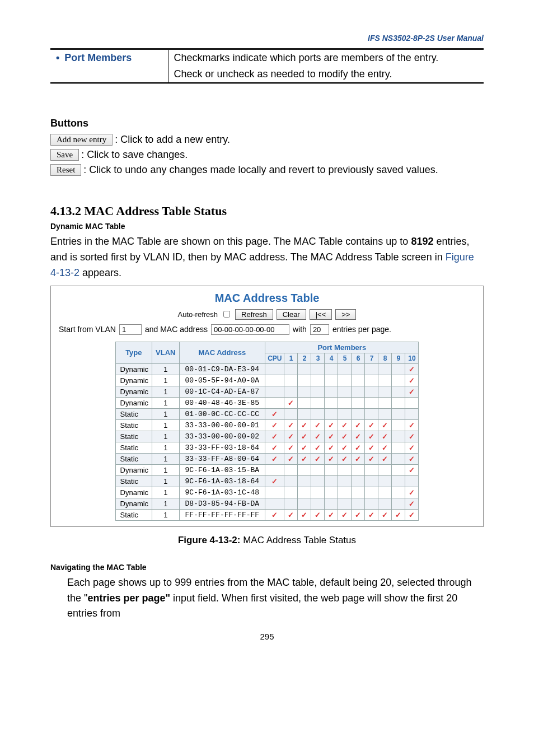  I want to click on table-row: Static1FF-FF-FF-FF-FF-FF✓✓✓✓✓✓✓✓✓✓✓, so click(267, 515).